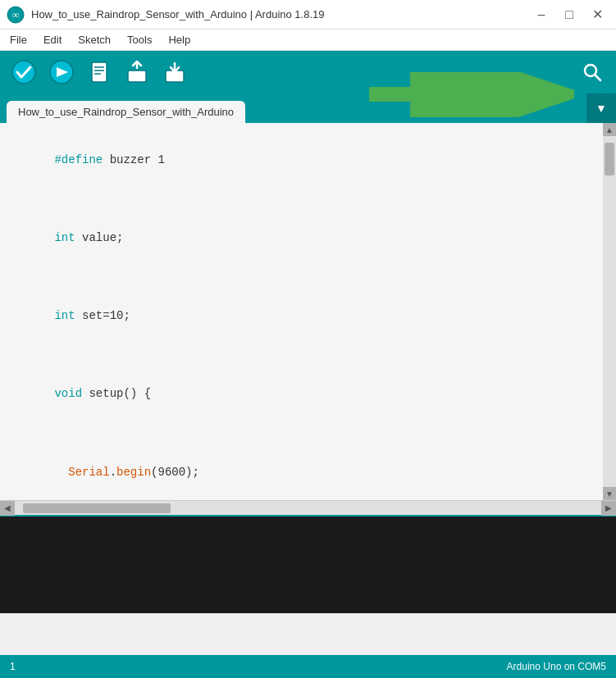 This screenshot has height=678, width=616. Describe the element at coordinates (18, 39) in the screenshot. I see `menu-file: File` at that location.